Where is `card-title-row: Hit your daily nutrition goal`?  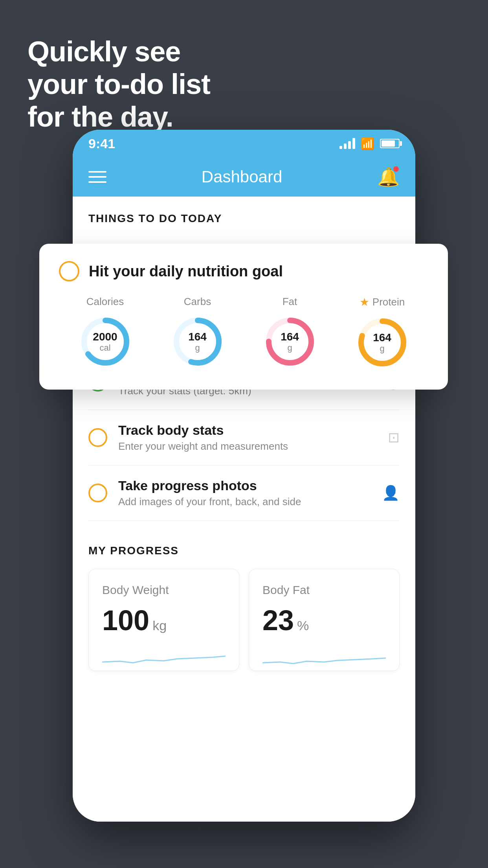 card-title-row: Hit your daily nutrition goal is located at coordinates (244, 271).